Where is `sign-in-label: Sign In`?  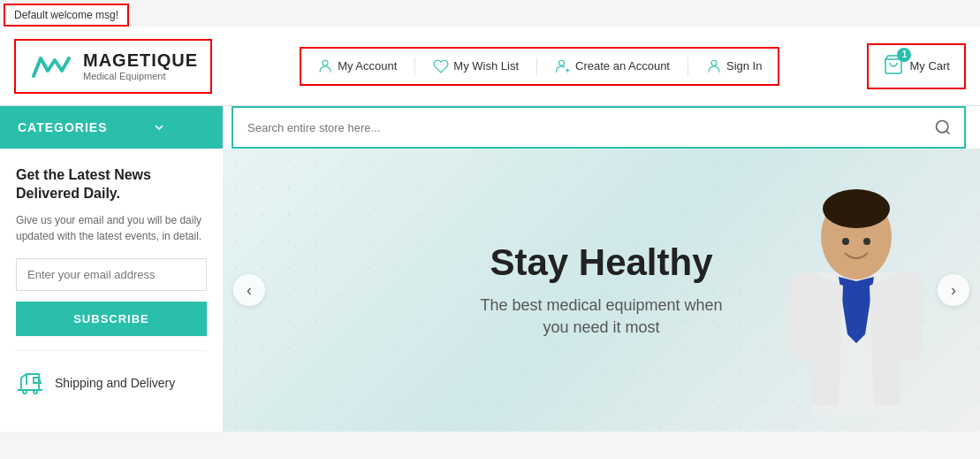 sign-in-label: Sign In is located at coordinates (744, 65).